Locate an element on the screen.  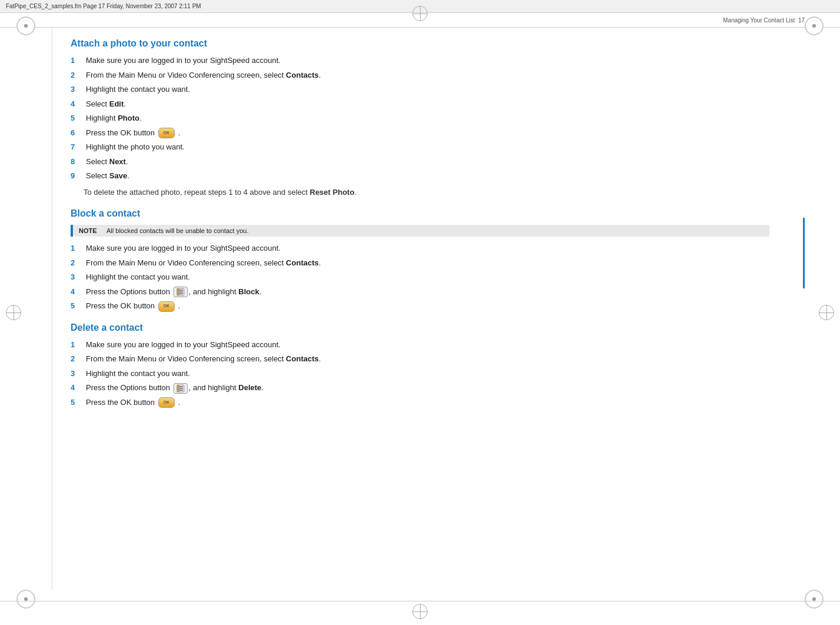
attach-step-2: 2 From the Main Menu or Video Conferenci… is located at coordinates (420, 75).